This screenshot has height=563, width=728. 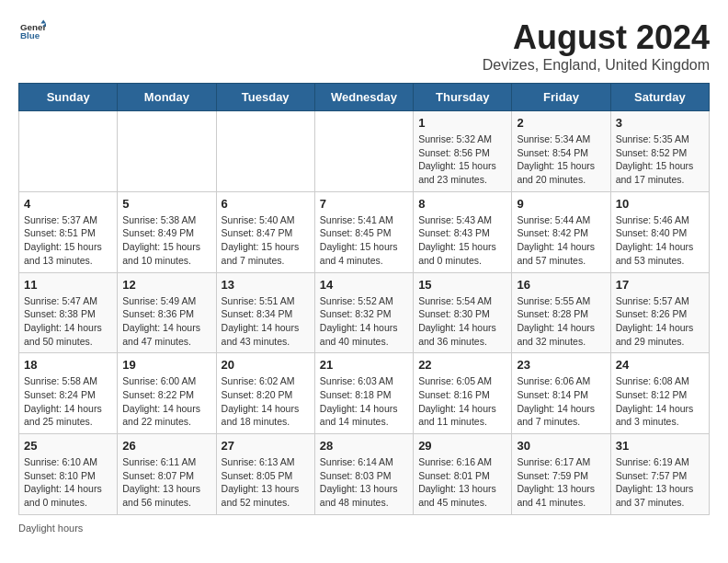 What do you see at coordinates (167, 394) in the screenshot?
I see `calendar-cell: 19Sunrise: 6:00 AM Sunset: 8:22 PM Dayli…` at bounding box center [167, 394].